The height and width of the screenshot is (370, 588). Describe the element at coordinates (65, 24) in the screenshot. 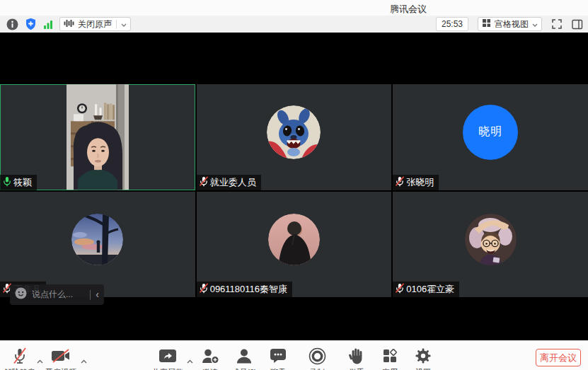

I see `top-toolbar-left: 关闭原声` at that location.